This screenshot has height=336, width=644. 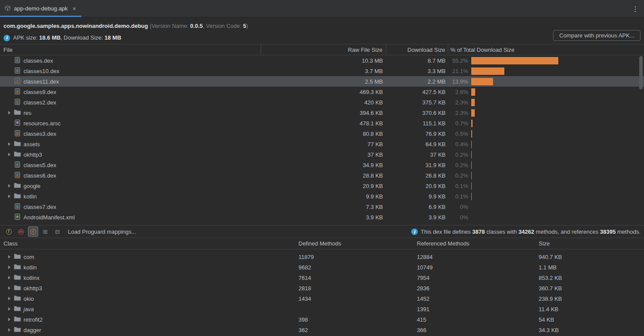 I want to click on file-row: classes2.dex 420 KB 375.7 KB 2.3%, so click(x=322, y=102).